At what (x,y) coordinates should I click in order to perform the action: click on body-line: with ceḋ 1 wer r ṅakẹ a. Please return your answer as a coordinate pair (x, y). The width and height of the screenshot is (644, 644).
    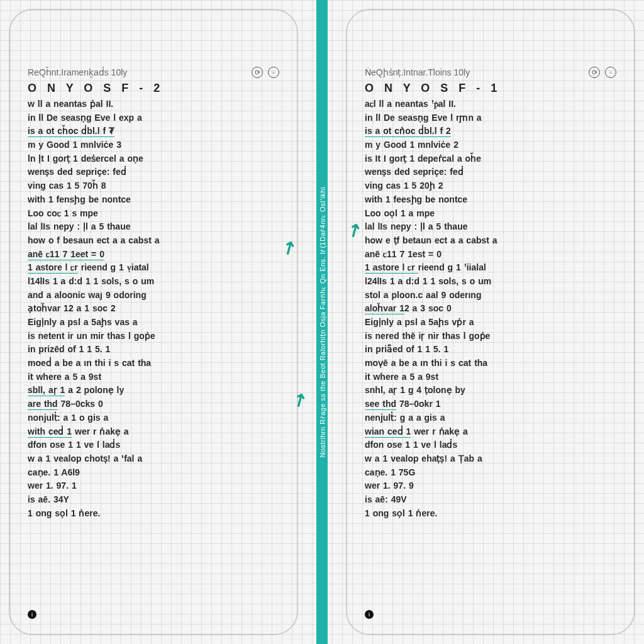
    Looking at the image, I should click on (153, 432).